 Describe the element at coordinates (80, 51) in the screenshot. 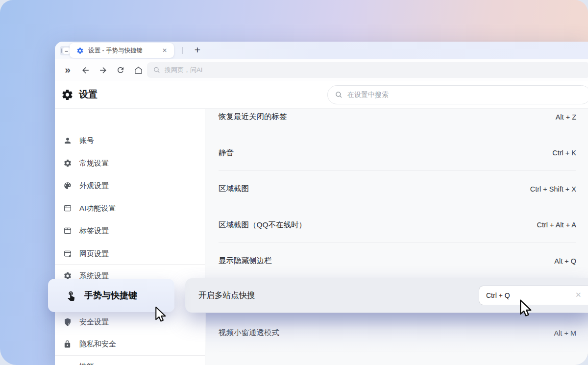

I see `tab-favicon-gear-icon` at that location.